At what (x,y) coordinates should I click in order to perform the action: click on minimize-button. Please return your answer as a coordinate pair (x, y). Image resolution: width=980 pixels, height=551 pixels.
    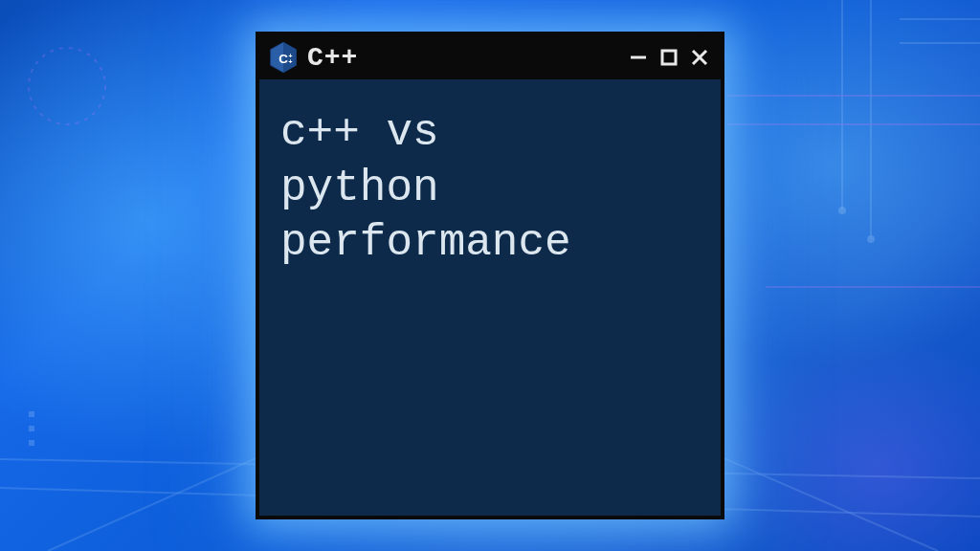
    Looking at the image, I should click on (638, 57).